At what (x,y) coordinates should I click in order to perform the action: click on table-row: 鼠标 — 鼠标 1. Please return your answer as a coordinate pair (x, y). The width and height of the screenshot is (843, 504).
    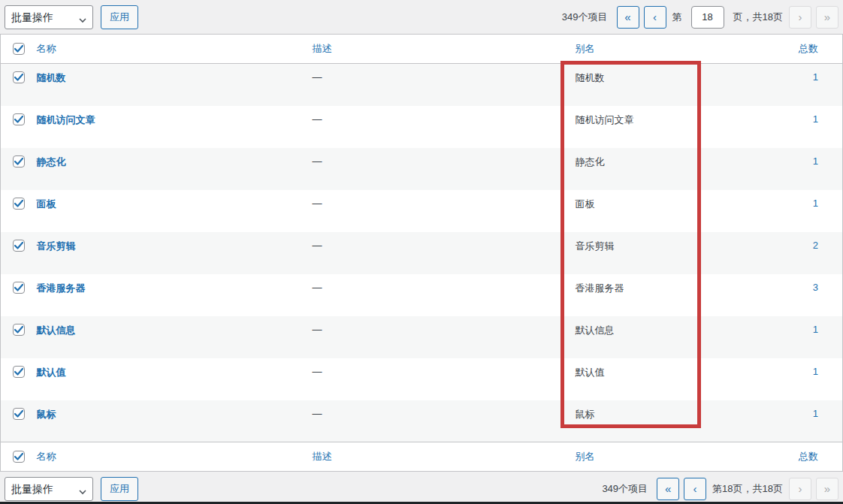
    Looking at the image, I should click on (422, 421).